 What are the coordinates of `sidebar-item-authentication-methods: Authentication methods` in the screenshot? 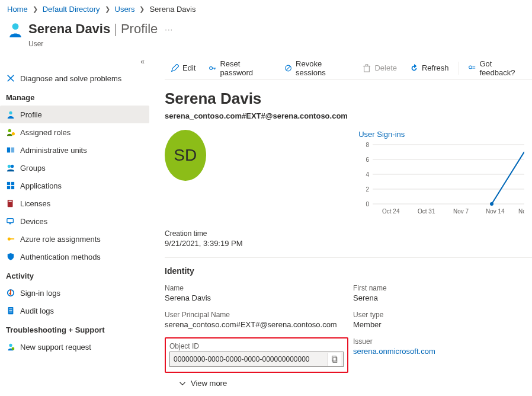 It's located at (75, 257).